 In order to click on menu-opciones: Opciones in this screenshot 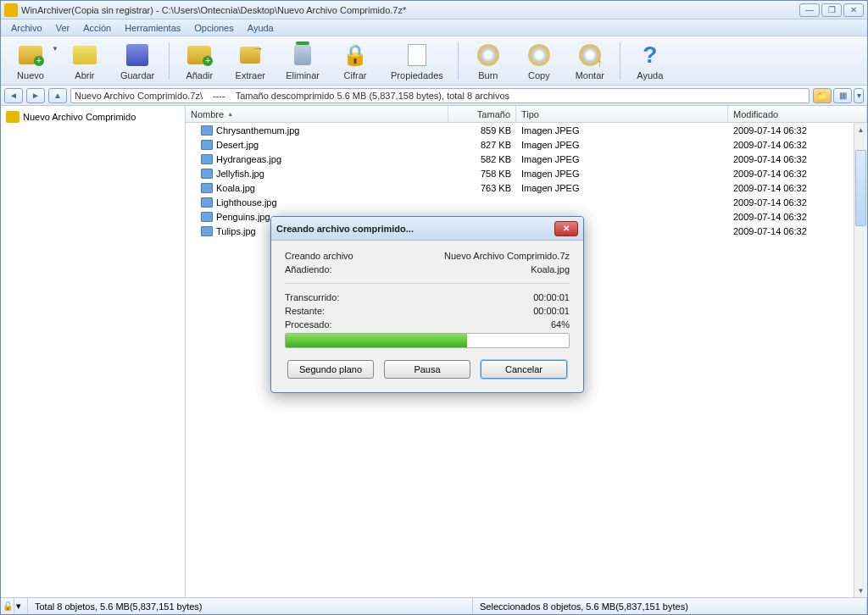, I will do `click(214, 28)`.